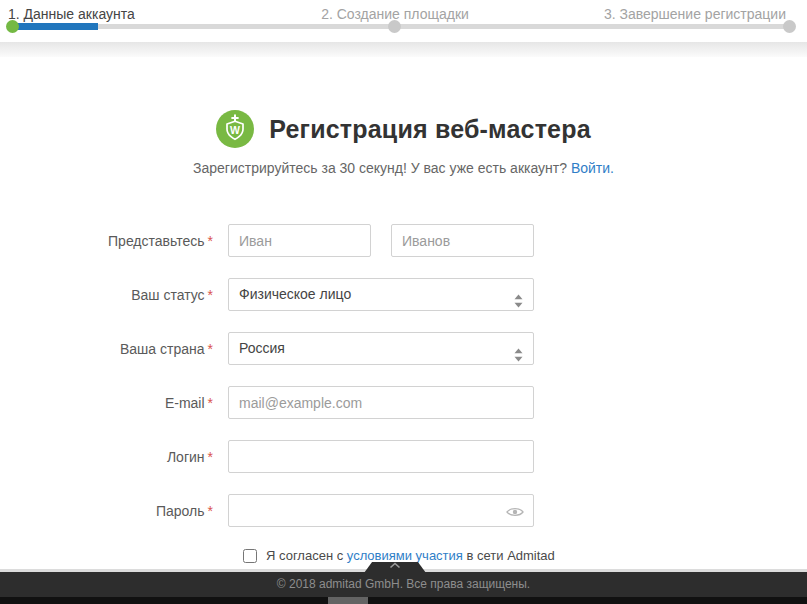 The image size is (807, 604). Describe the element at coordinates (790, 26) in the screenshot. I see `step-3-dot` at that location.